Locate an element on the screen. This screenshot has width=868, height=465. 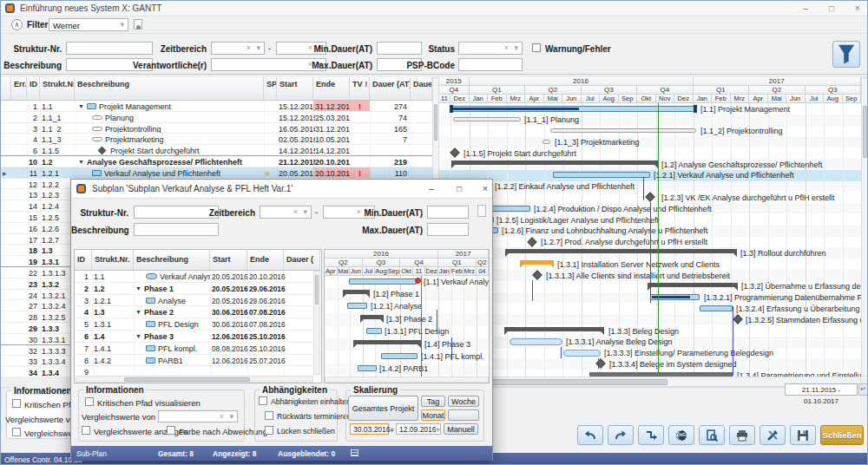
range-apply-icon: ↵ is located at coordinates (863, 390).